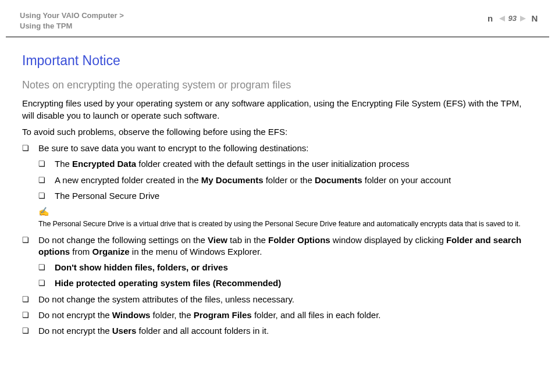  I want to click on breadcrumb-line1: Using Your VAIO Computer >, so click(72, 16).